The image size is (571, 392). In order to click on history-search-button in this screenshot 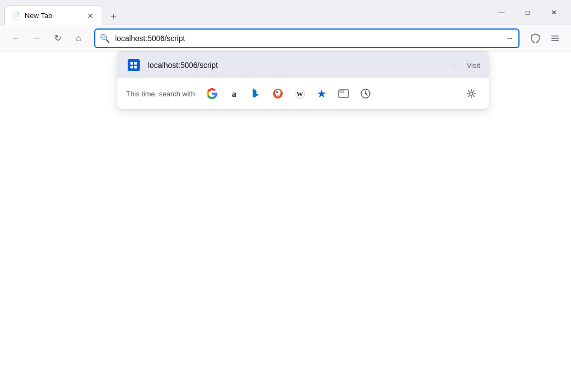, I will do `click(366, 94)`.